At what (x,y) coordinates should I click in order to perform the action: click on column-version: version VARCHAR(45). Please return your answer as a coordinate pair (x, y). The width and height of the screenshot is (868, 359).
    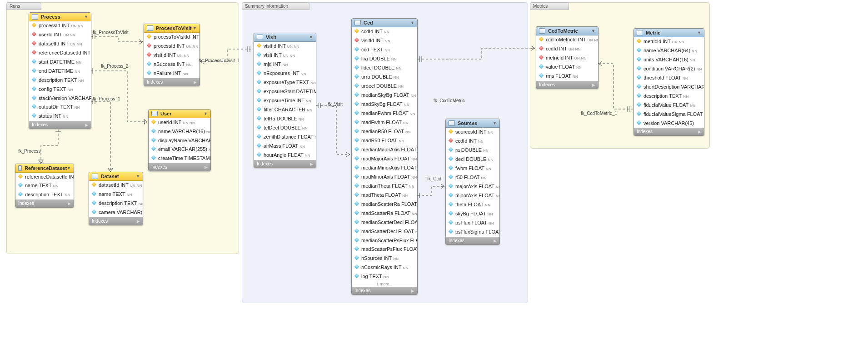
    Looking at the image, I should click on (669, 124).